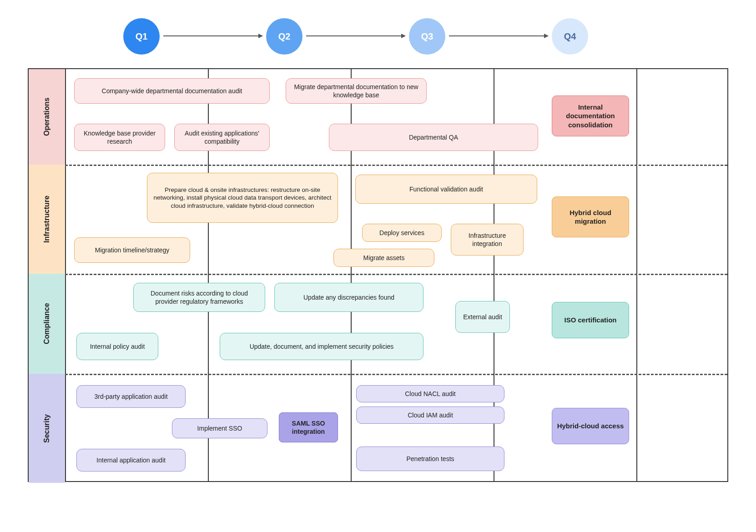 The height and width of the screenshot is (532, 756). I want to click on goal-sec: Hybrid-cloud access, so click(590, 426).